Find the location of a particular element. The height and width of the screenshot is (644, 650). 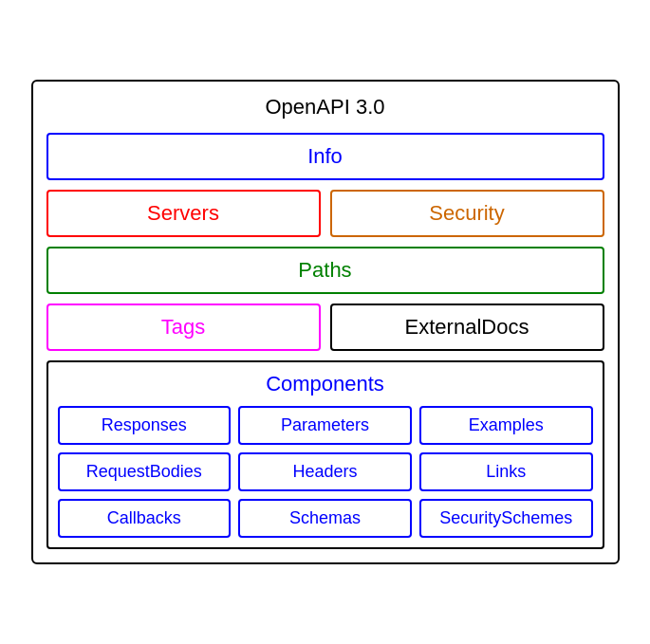

tags-externaldocs-row: Tags ExternalDocs is located at coordinates (325, 327).